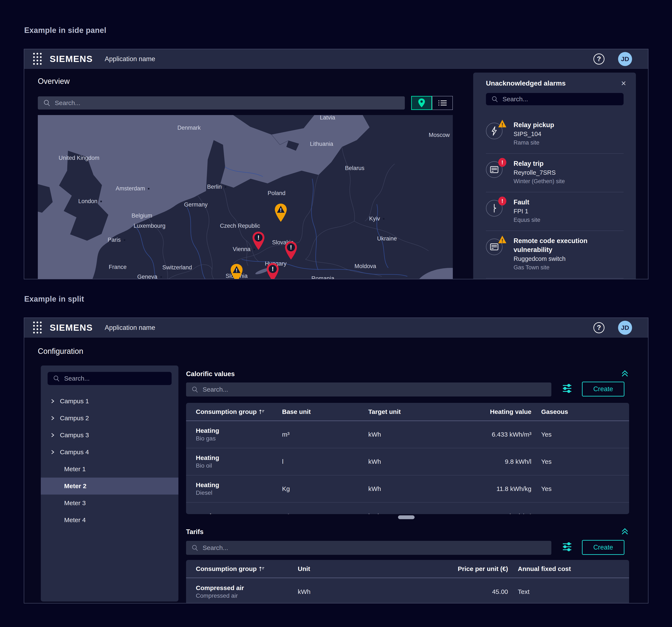 Image resolution: width=672 pixels, height=627 pixels. I want to click on alarm-device: Reyrolle_7SRS, so click(539, 173).